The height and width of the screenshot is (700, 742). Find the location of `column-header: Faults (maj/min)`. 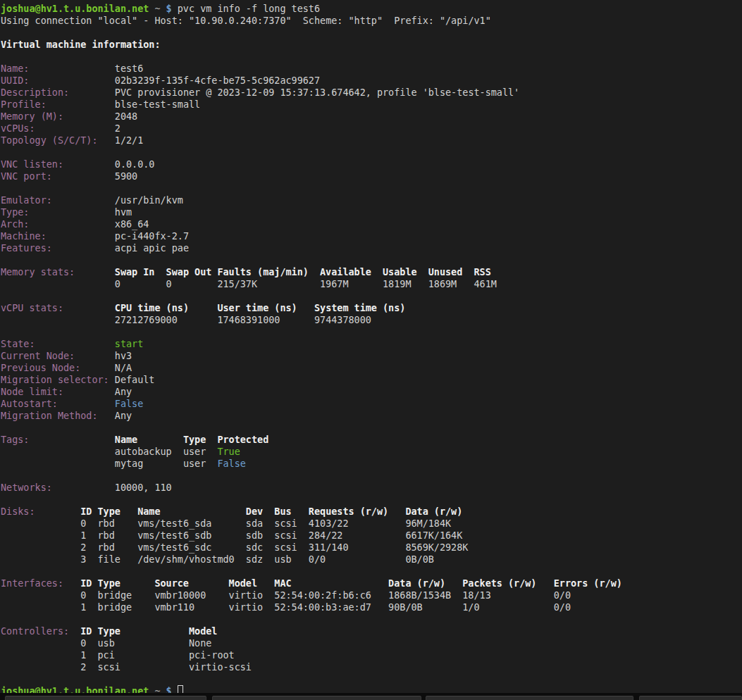

column-header: Faults (maj/min) is located at coordinates (262, 272).